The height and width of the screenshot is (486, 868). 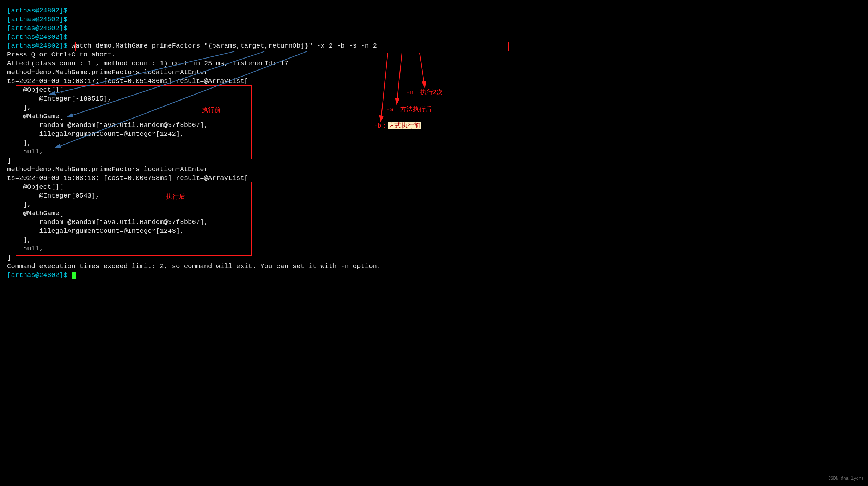 I want to click on inv1-body: illegalArgumentCount=@Integer[1242],, so click(x=434, y=134).